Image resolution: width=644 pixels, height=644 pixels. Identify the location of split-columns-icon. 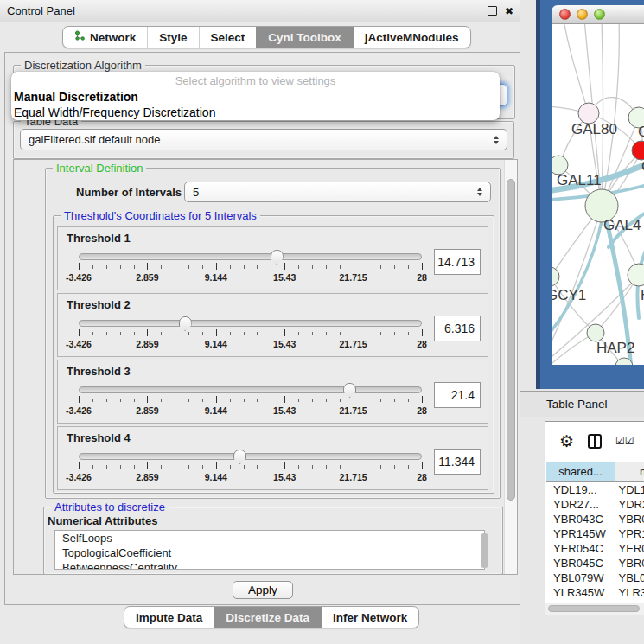
(595, 441).